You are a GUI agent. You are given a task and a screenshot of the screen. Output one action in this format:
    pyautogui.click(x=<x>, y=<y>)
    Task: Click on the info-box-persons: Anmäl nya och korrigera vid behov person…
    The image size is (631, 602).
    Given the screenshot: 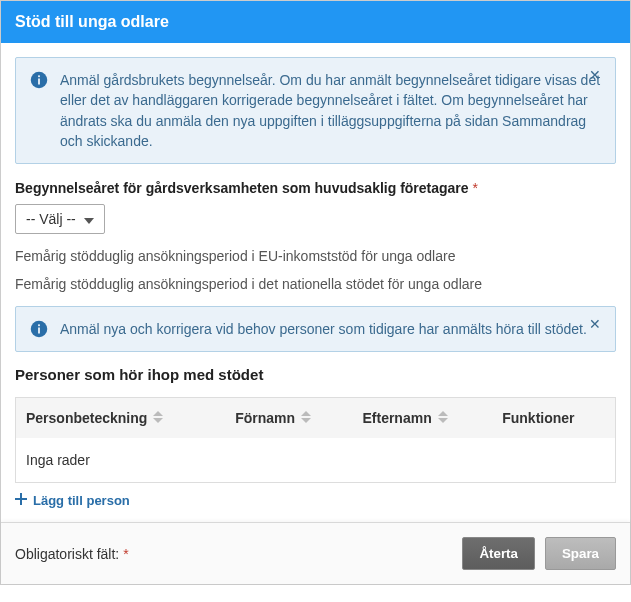 What is the action you would take?
    pyautogui.click(x=316, y=329)
    